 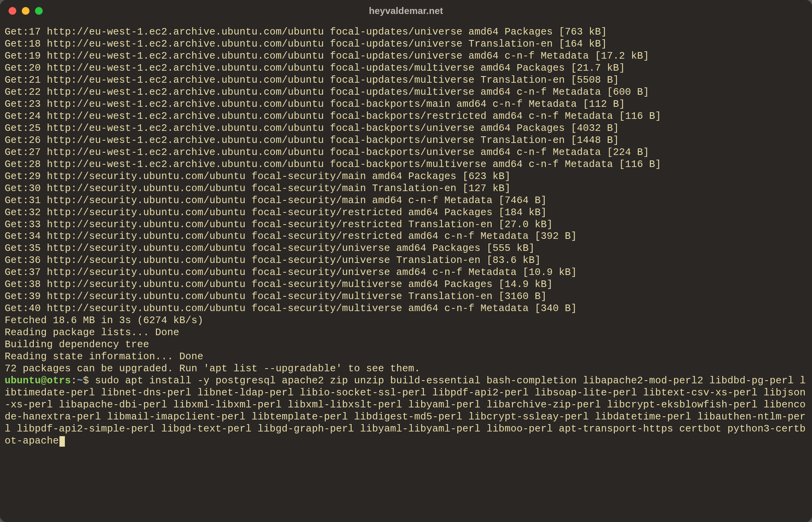 I want to click on command-input: sudo apt install -y postgresql apache2 z…, so click(x=405, y=411).